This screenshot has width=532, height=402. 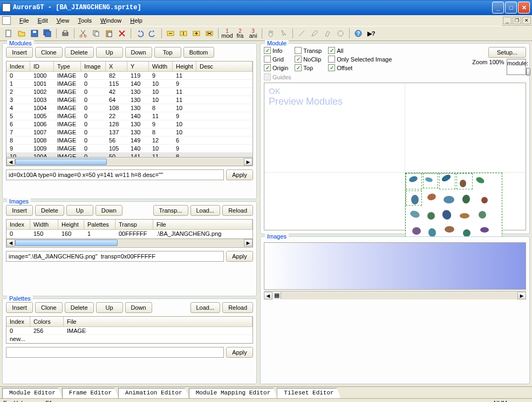 I want to click on col-x: X, so click(x=117, y=66).